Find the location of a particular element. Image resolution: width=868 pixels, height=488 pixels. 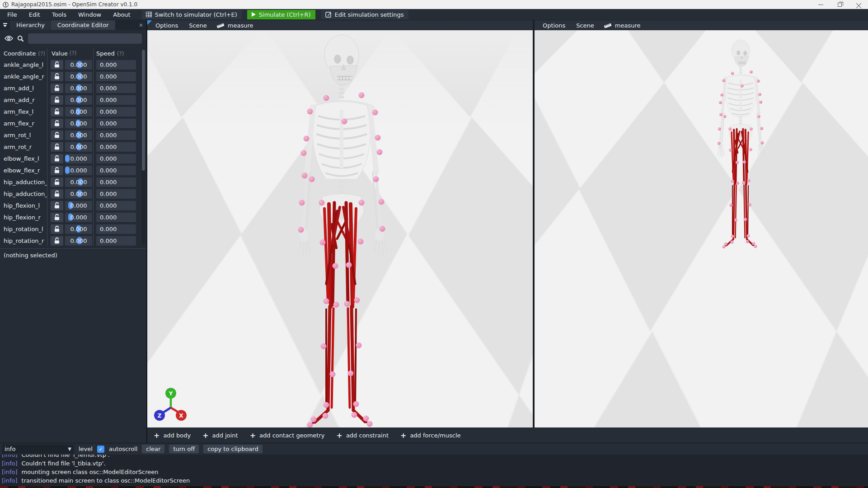

close-button is located at coordinates (859, 5).